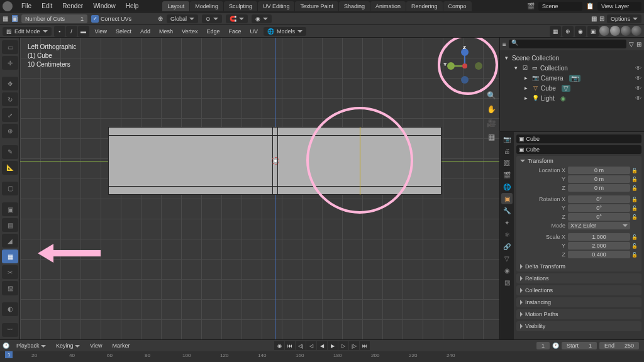 This screenshot has width=644, height=362. What do you see at coordinates (504, 44) in the screenshot?
I see `outliner-type-icon: ≡` at bounding box center [504, 44].